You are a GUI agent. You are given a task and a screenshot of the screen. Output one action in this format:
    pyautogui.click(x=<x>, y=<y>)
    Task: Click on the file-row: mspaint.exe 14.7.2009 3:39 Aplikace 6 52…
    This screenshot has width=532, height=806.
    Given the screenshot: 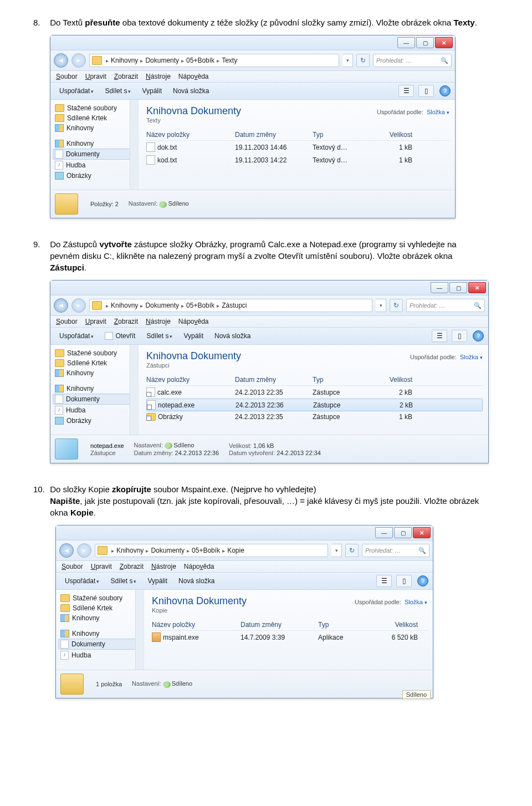 What is the action you would take?
    pyautogui.click(x=289, y=637)
    